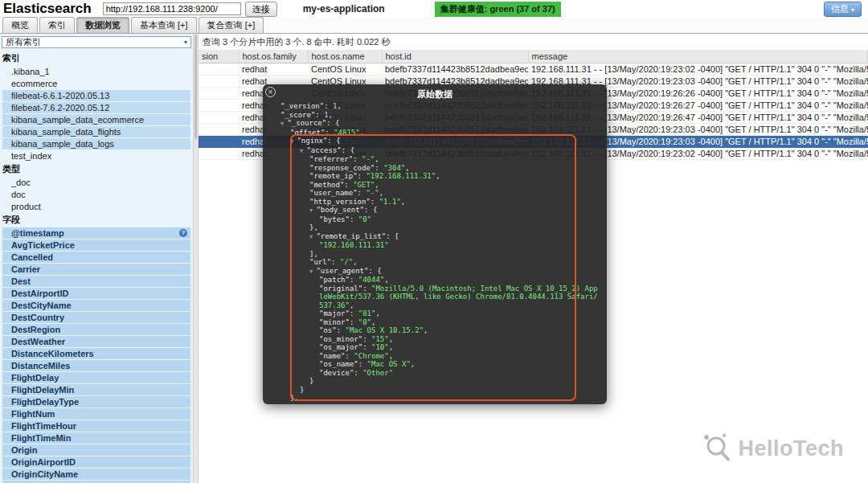 The image size is (868, 483). I want to click on sidebar-index-item: kibana_sample_data_flights, so click(96, 132).